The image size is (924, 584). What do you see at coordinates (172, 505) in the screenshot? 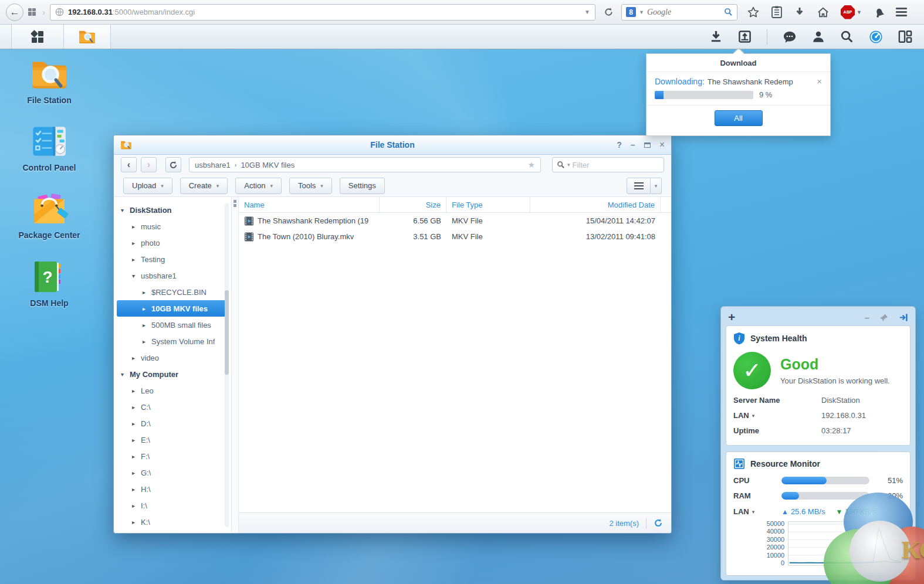
I see `tree-item: ▸I:\` at bounding box center [172, 505].